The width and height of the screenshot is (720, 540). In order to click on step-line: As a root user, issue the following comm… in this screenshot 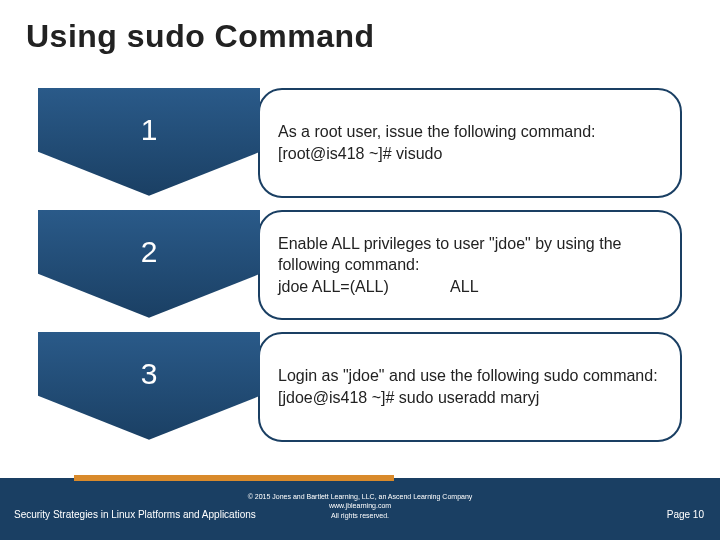, I will do `click(470, 132)`.